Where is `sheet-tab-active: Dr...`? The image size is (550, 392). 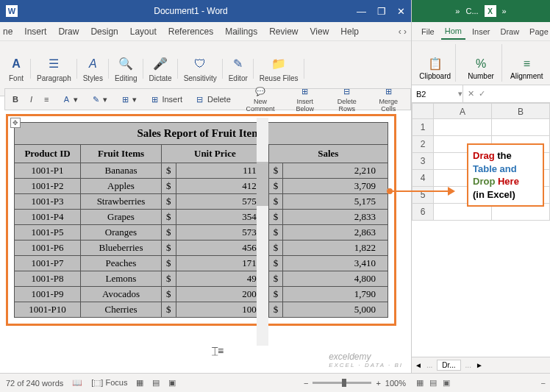 sheet-tab-active: Dr... is located at coordinates (449, 365).